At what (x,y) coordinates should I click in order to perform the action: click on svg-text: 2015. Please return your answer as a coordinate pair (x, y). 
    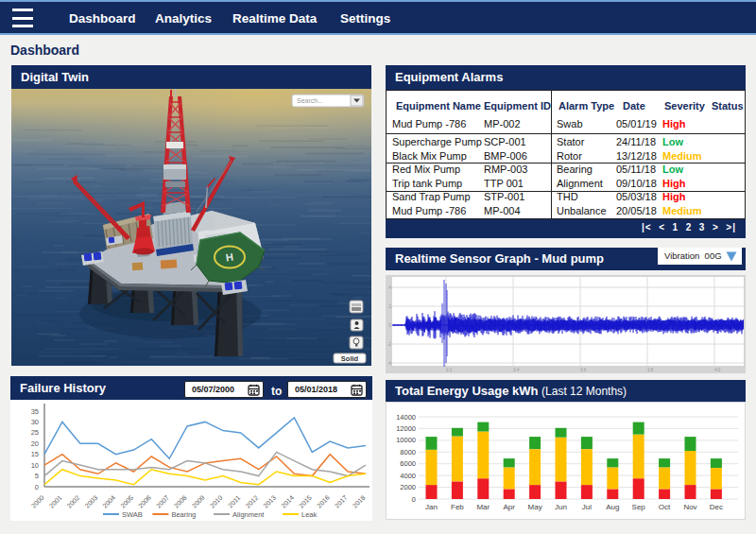
    Looking at the image, I should click on (305, 502).